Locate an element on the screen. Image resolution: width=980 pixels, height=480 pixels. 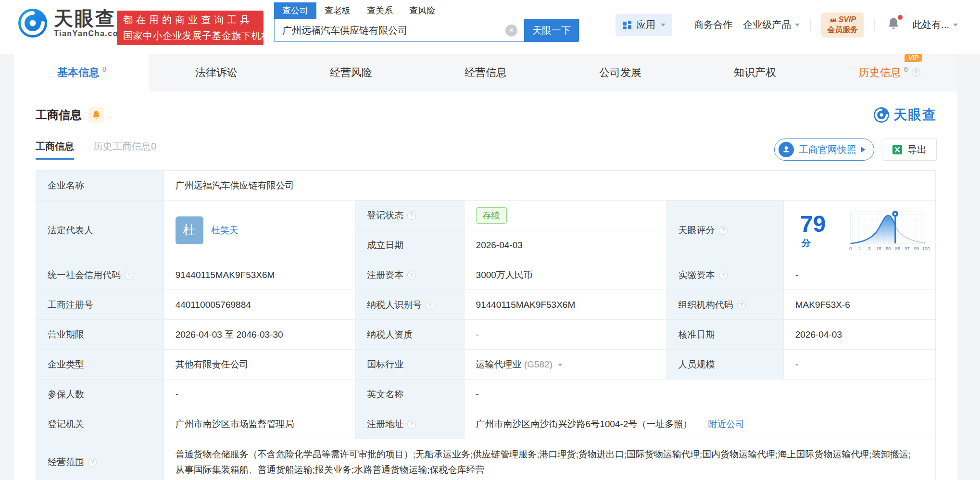
tab-basic-info: 基本信息 8 is located at coordinates (82, 73).